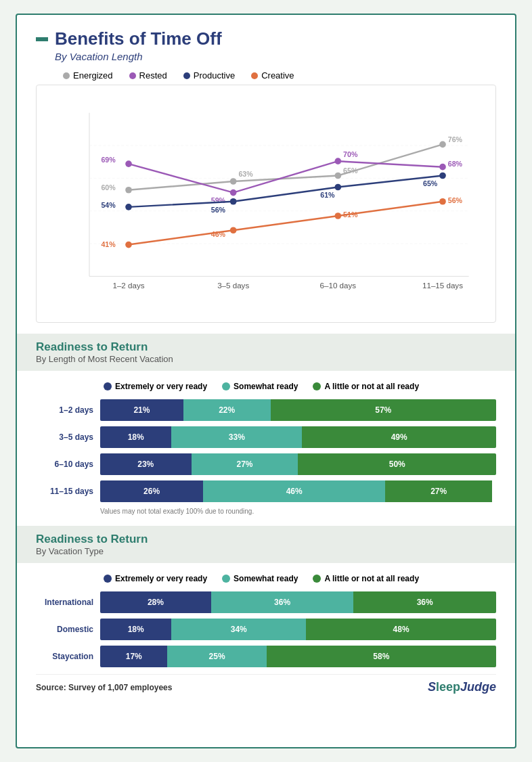 This screenshot has width=532, height=762. What do you see at coordinates (148, 76) in the screenshot?
I see `legend-rested: Rested` at bounding box center [148, 76].